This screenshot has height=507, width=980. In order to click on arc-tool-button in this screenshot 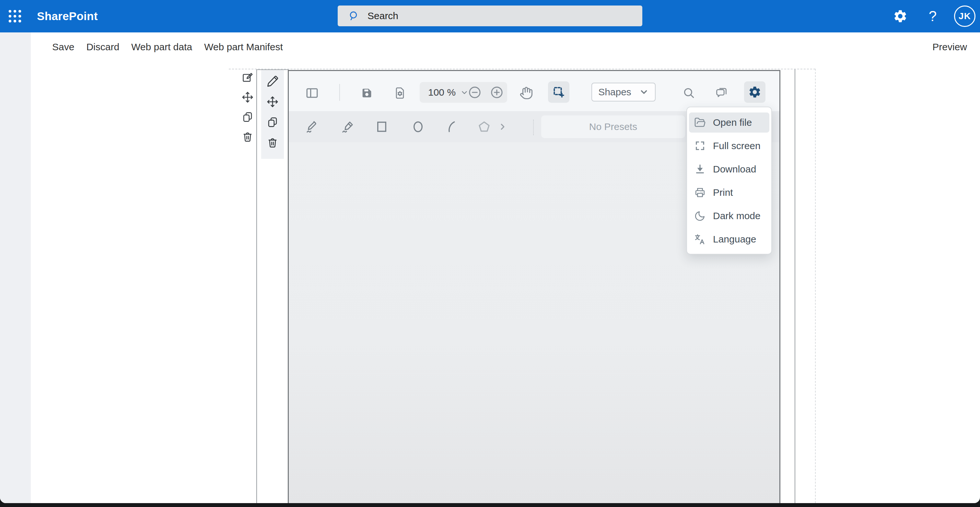, I will do `click(452, 127)`.